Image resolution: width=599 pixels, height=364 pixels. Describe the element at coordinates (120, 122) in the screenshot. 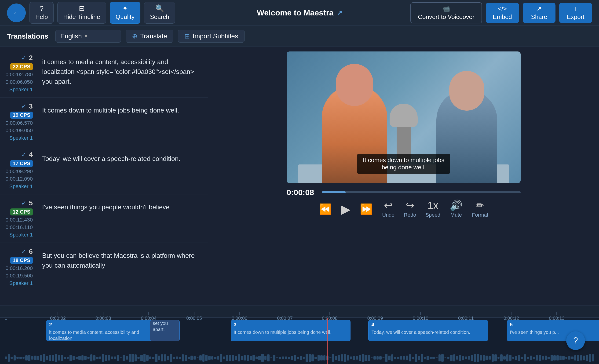

I see `subtitle-text-3: It comes down to multiple jobs being don…` at that location.